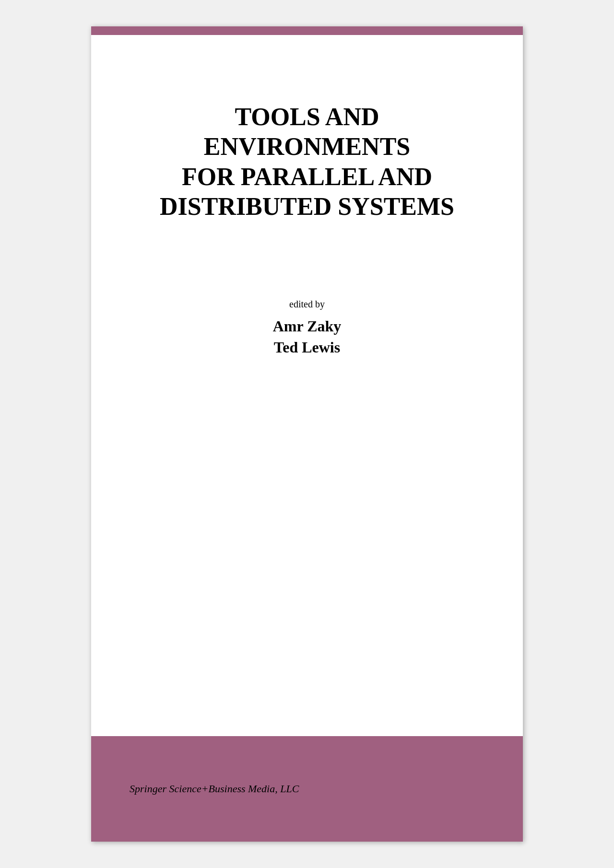 The width and height of the screenshot is (614, 868). Describe the element at coordinates (307, 206) in the screenshot. I see `title-line4: DISTRIBUTED SYSTEMS` at that location.